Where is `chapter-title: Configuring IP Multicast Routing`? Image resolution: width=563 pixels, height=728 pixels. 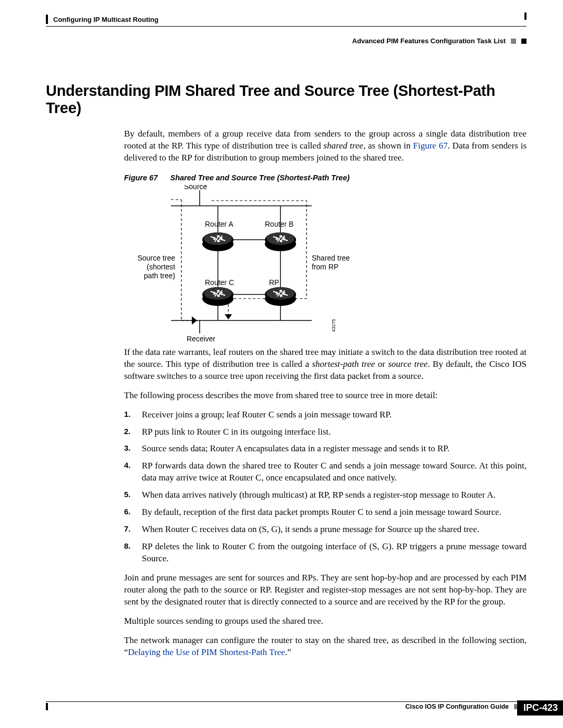 chapter-title: Configuring IP Multicast Routing is located at coordinates (106, 20).